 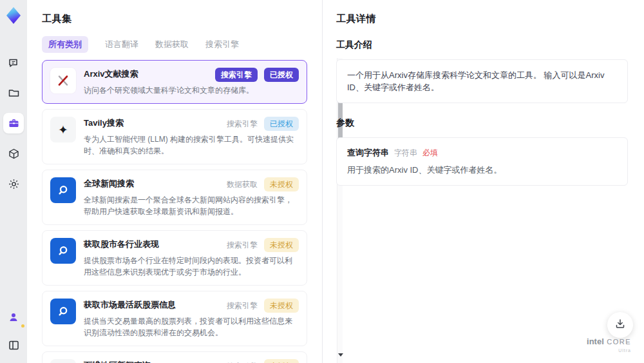 I want to click on tool-title: 万维地区新闻查询, so click(x=117, y=361).